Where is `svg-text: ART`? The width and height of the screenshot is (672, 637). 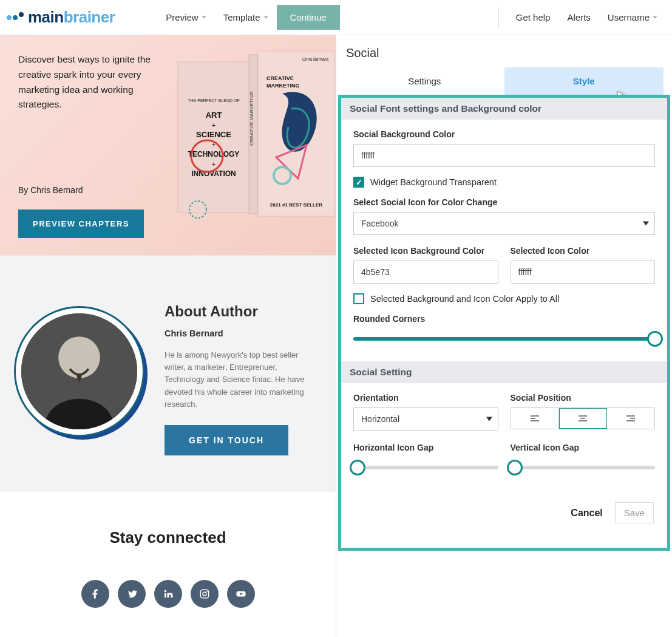 svg-text: ART is located at coordinates (214, 115).